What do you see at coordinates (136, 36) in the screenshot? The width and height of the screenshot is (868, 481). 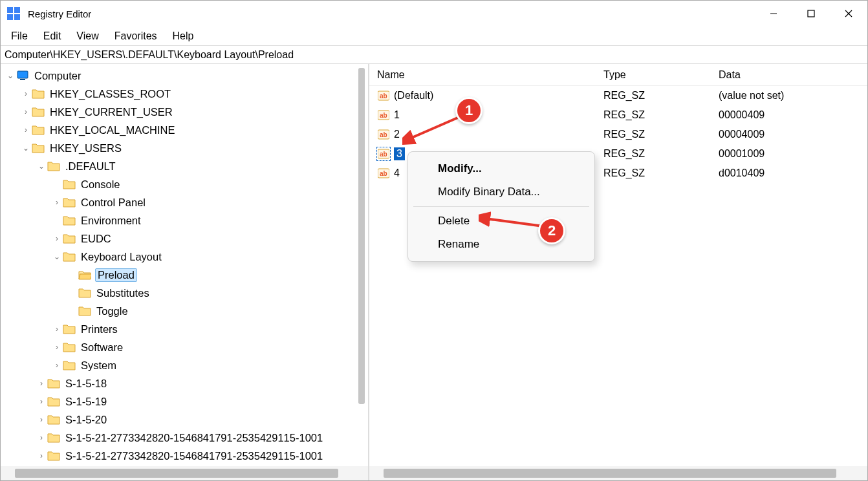 I see `menu-favorites: Favorites` at bounding box center [136, 36].